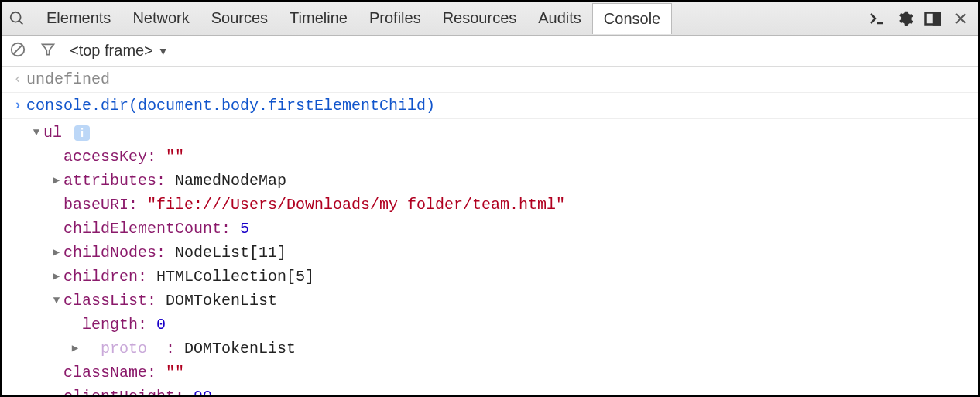  Describe the element at coordinates (17, 19) in the screenshot. I see `search-icon` at that location.